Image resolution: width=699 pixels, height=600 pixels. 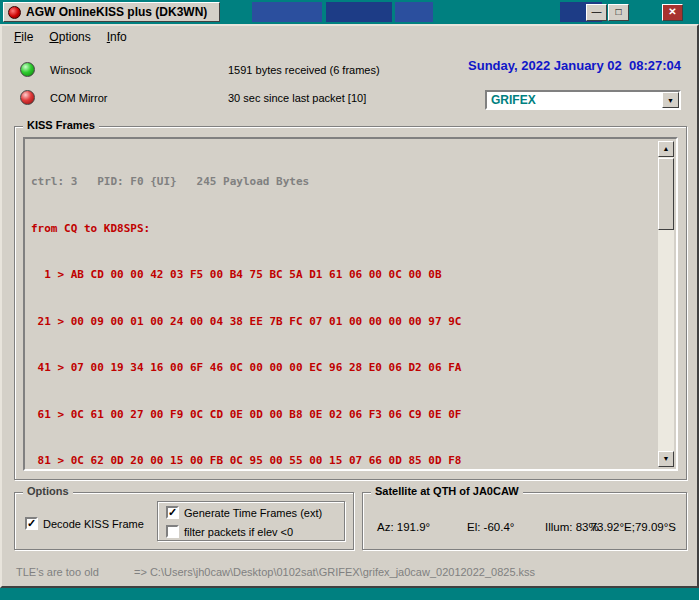 I want to click on decode-kiss-checkbox: ✓, so click(x=32, y=524).